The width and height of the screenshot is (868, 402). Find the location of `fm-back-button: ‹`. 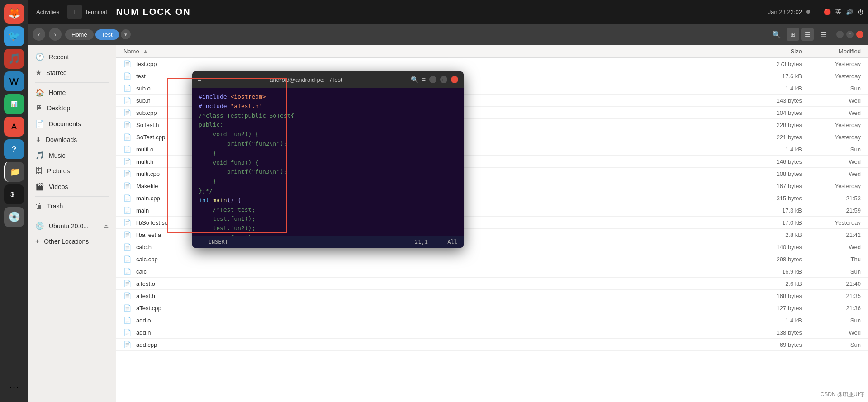

fm-back-button: ‹ is located at coordinates (39, 34).